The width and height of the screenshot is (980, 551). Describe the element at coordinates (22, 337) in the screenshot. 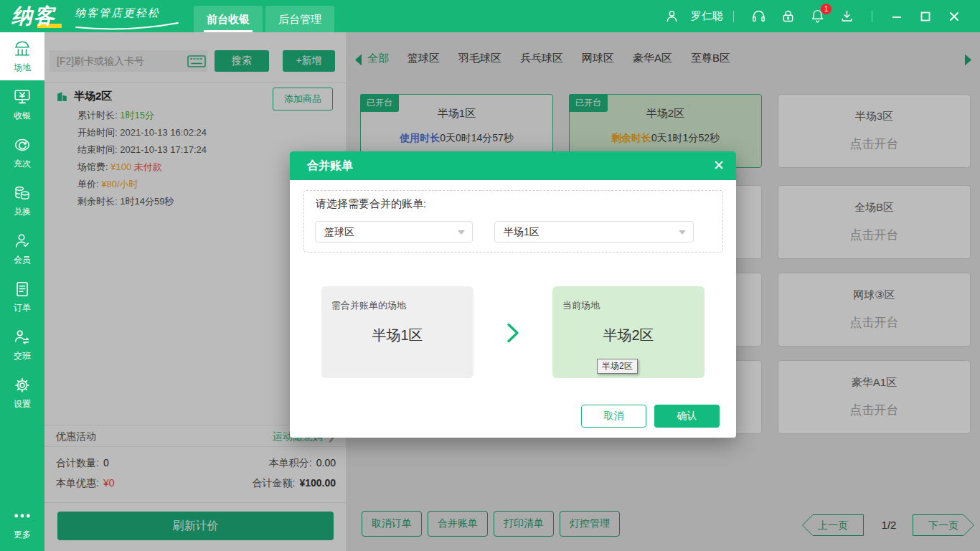

I see `shift-icon` at that location.